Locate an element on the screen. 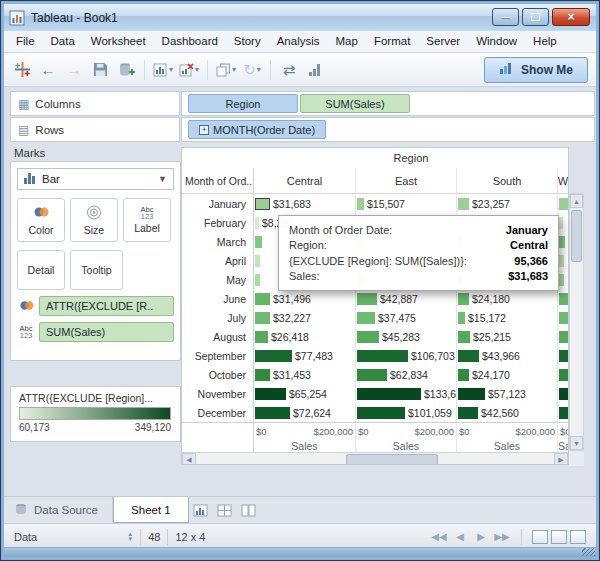 This screenshot has height=561, width=600. columns-shelf: RegionSUM(Sales) is located at coordinates (388, 104).